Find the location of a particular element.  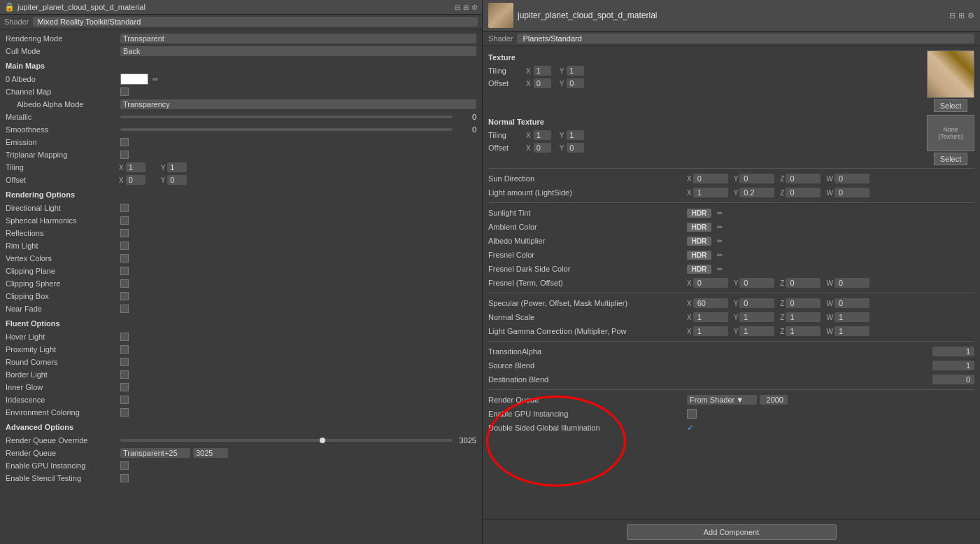

spec-z: 0 is located at coordinates (803, 303).